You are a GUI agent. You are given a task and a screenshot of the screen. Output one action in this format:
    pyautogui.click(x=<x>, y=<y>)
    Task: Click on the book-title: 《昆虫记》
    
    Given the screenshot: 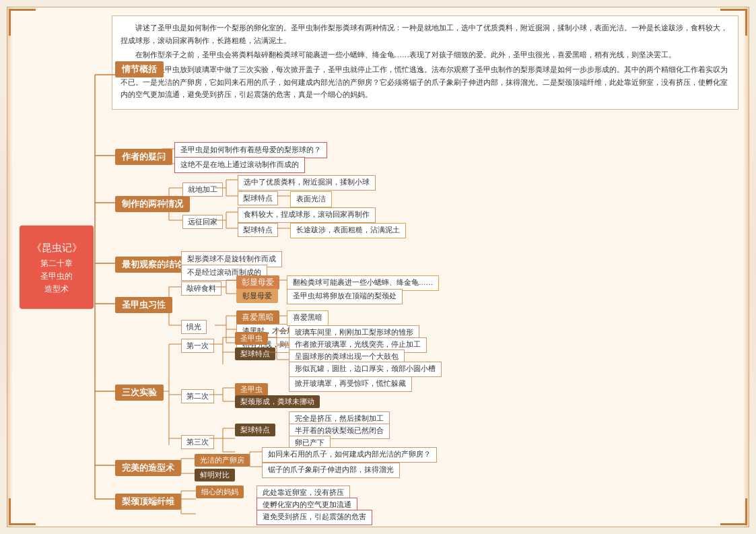 What is the action you would take?
    pyautogui.click(x=57, y=248)
    